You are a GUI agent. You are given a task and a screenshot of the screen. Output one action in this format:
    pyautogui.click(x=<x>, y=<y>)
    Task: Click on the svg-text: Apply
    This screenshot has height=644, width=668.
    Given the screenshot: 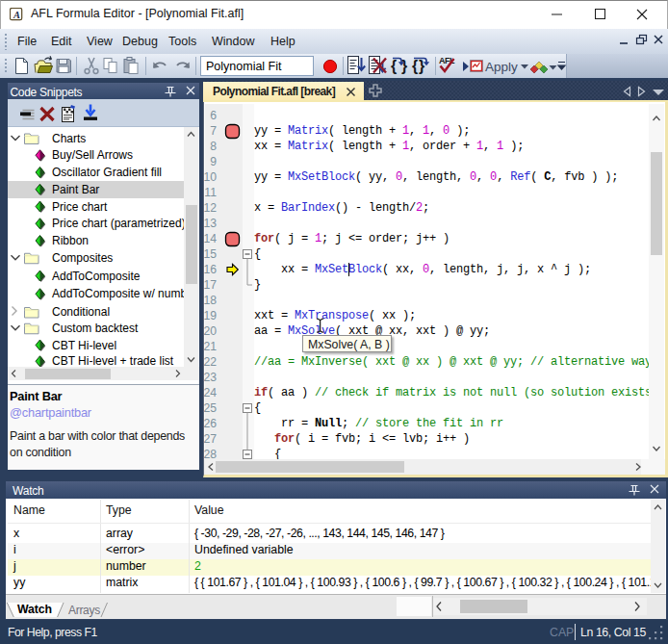 What is the action you would take?
    pyautogui.click(x=501, y=67)
    